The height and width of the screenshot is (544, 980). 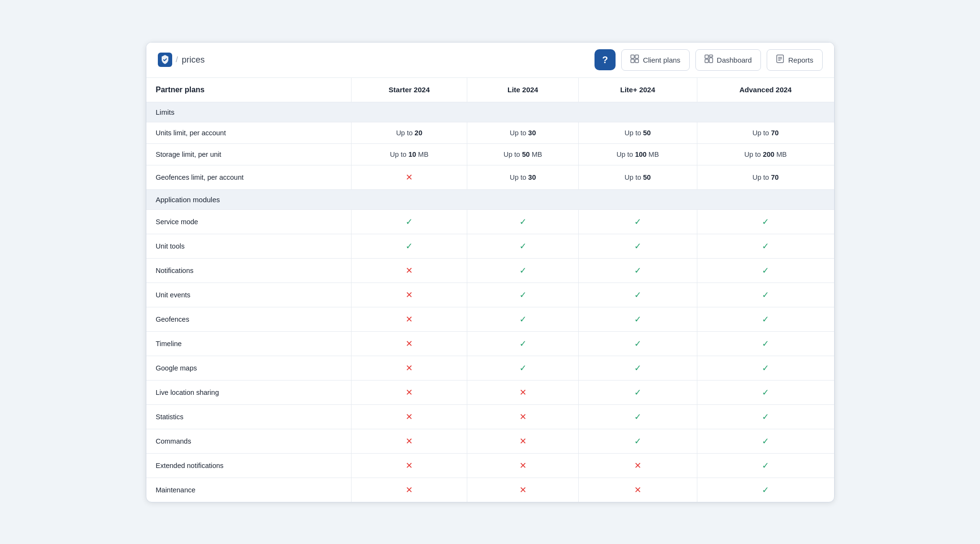 What do you see at coordinates (765, 154) in the screenshot?
I see `table-cell: Up to 200 MB` at bounding box center [765, 154].